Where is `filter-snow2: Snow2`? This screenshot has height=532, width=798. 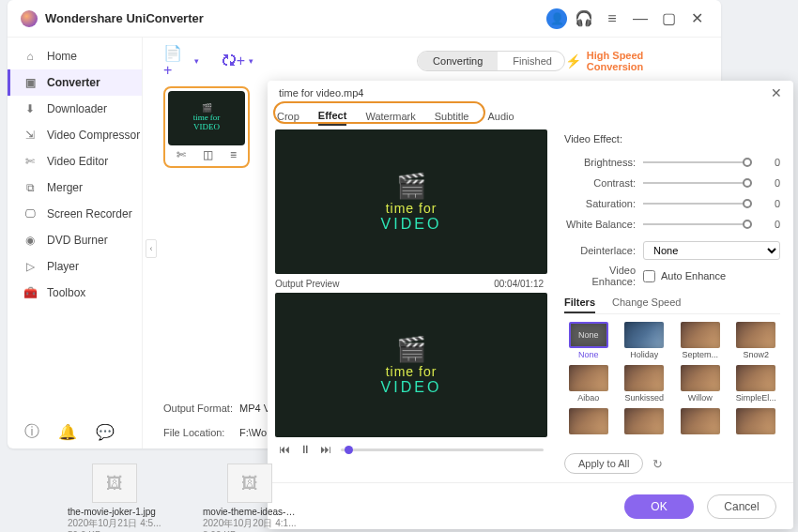
filter-snow2: Snow2 is located at coordinates (757, 341).